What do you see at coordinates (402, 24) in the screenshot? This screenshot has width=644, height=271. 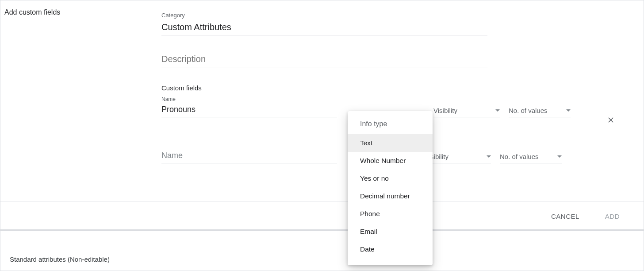 I see `category-field-group: Category Custom Attributes` at bounding box center [402, 24].